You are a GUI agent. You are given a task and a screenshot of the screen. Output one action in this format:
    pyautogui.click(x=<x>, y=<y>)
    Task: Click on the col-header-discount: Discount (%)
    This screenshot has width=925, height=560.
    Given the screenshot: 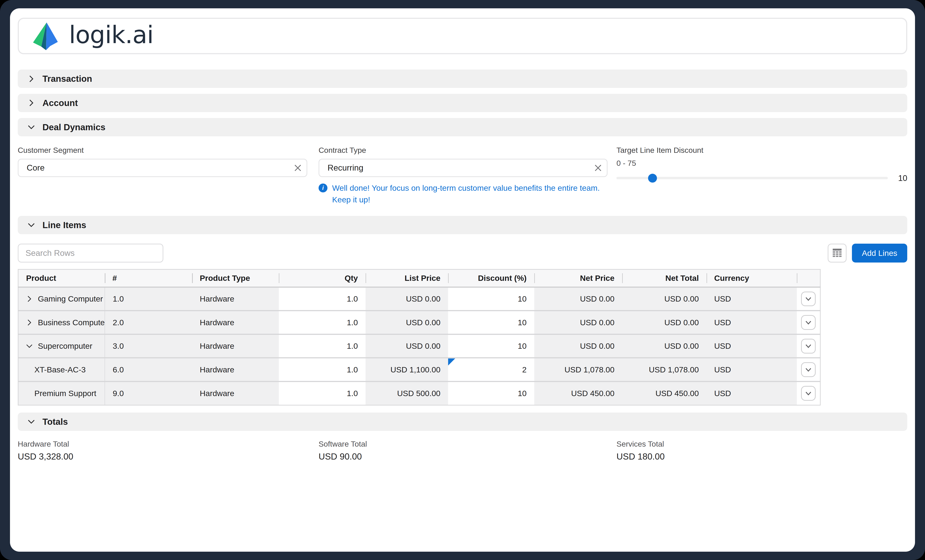 What is the action you would take?
    pyautogui.click(x=491, y=278)
    